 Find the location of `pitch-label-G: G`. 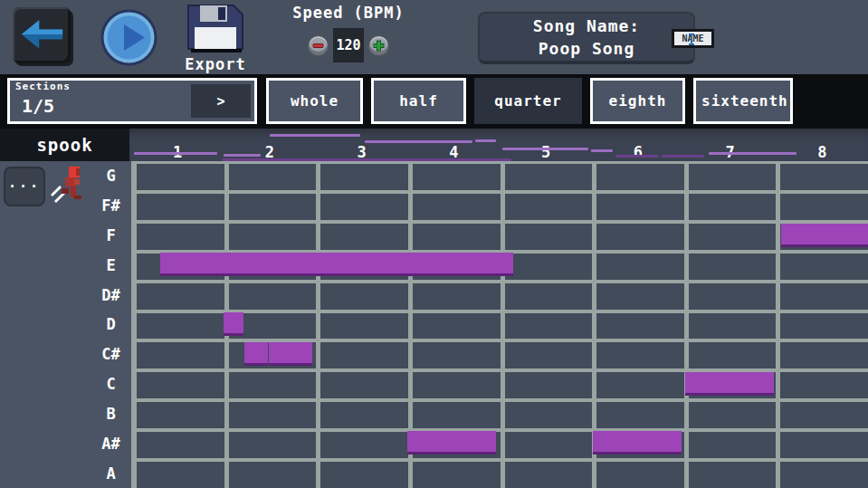

pitch-label-G: G is located at coordinates (110, 176).